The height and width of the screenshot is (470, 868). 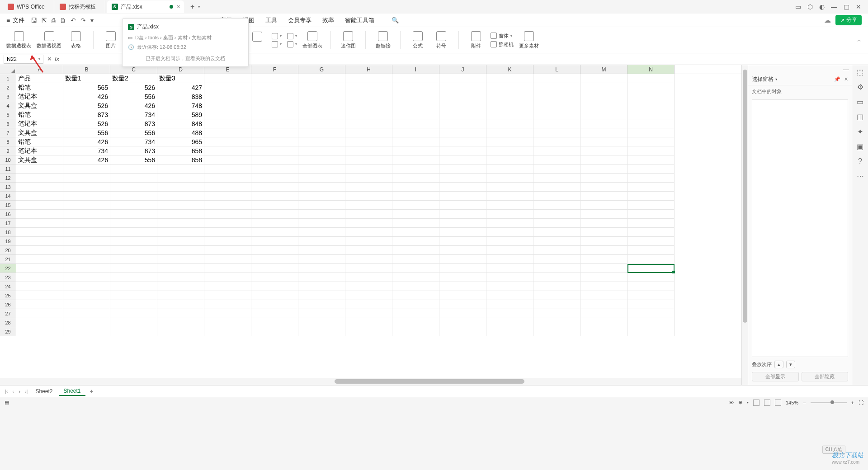 What do you see at coordinates (859, 40) in the screenshot?
I see `ribbon-collapse-icon: ︿` at bounding box center [859, 40].